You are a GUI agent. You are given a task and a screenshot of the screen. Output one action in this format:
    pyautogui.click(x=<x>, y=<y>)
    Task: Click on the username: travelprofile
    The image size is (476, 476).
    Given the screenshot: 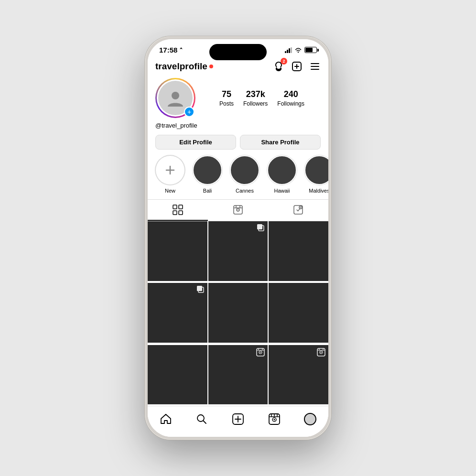 What is the action you would take?
    pyautogui.click(x=182, y=66)
    